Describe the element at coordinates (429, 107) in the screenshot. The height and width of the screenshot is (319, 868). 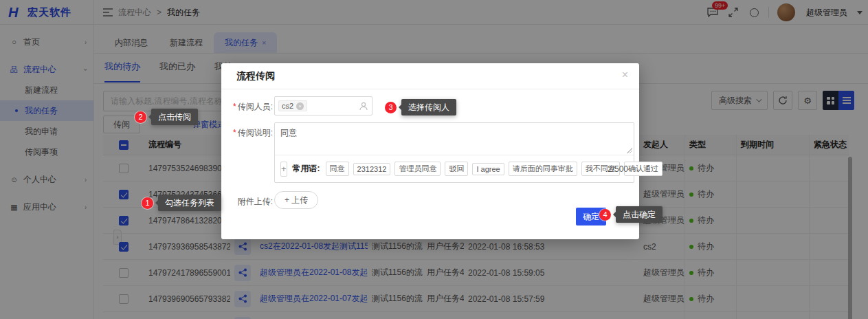
I see `step-tooltip: 选择传阅人` at that location.